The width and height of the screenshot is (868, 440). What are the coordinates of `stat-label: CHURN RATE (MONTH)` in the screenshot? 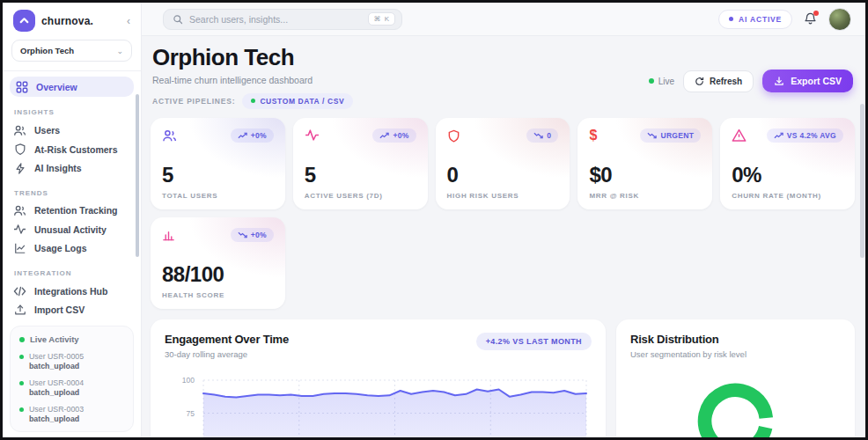 It's located at (787, 195).